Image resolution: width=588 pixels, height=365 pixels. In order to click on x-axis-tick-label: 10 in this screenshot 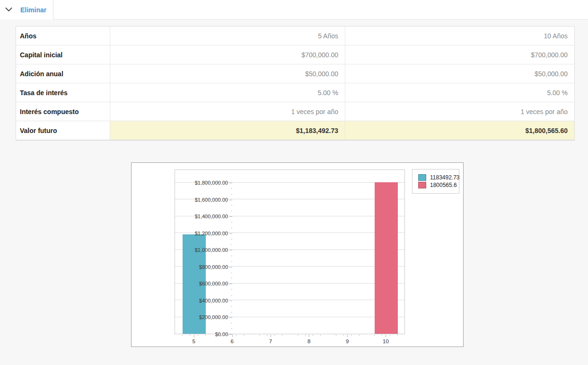, I will do `click(386, 341)`.